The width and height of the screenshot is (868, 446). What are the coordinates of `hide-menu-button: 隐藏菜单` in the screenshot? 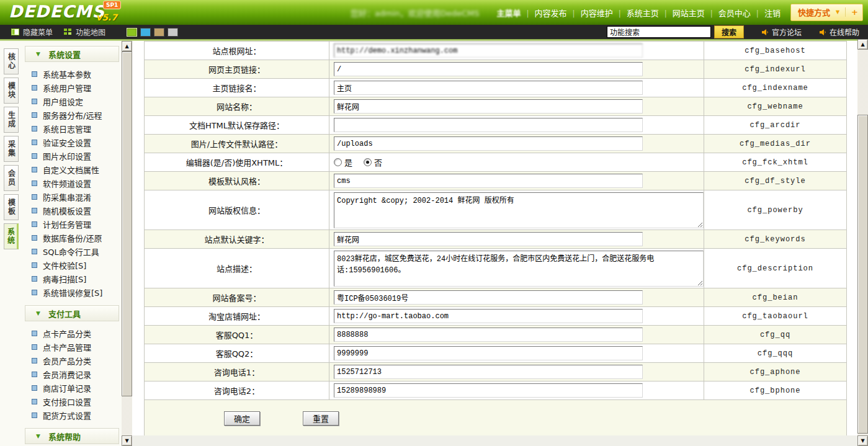 It's located at (32, 32).